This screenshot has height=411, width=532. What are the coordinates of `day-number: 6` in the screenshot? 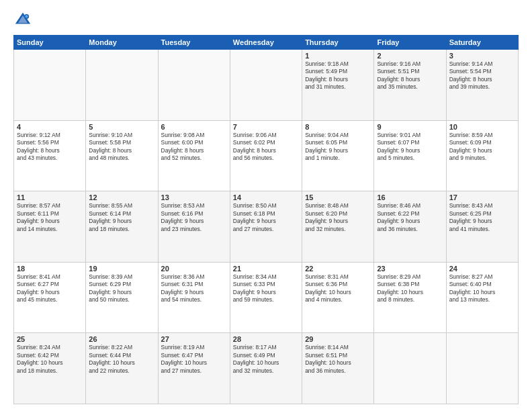 It's located at (194, 127).